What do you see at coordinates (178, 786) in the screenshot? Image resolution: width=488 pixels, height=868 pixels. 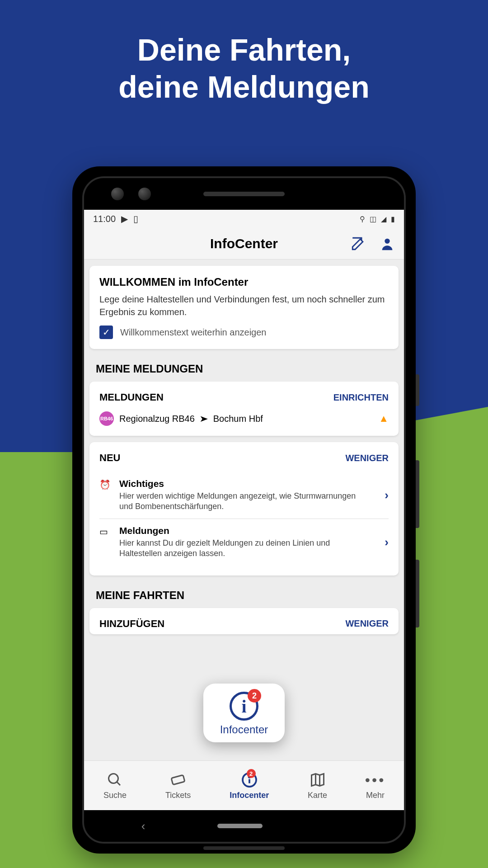 I see `nav-tickets: Tickets` at bounding box center [178, 786].